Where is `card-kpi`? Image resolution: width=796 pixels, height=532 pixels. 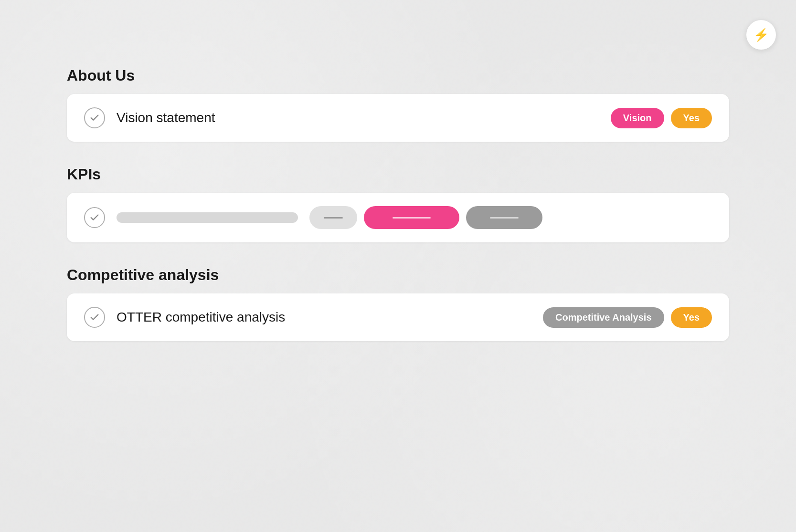
card-kpi is located at coordinates (398, 218).